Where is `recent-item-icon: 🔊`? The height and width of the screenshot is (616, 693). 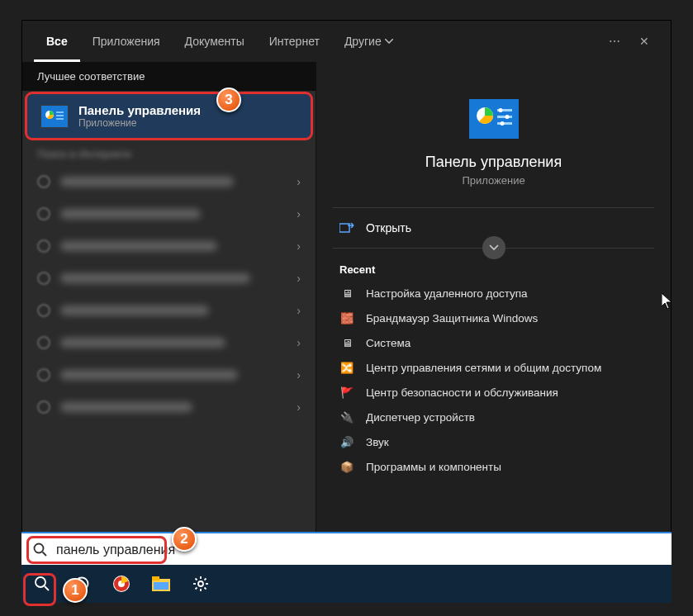 recent-item-icon: 🔊 is located at coordinates (347, 442).